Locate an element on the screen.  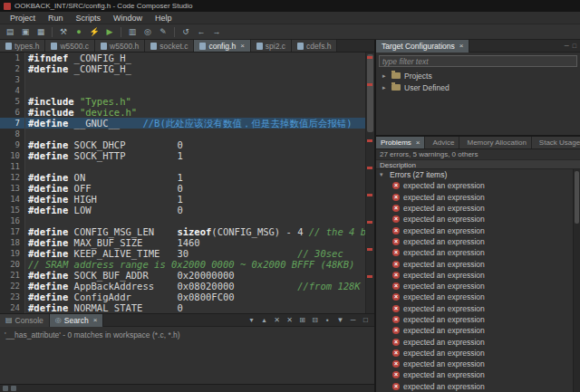
editor-tab-config.h: config.h× is located at coordinates (222, 45).